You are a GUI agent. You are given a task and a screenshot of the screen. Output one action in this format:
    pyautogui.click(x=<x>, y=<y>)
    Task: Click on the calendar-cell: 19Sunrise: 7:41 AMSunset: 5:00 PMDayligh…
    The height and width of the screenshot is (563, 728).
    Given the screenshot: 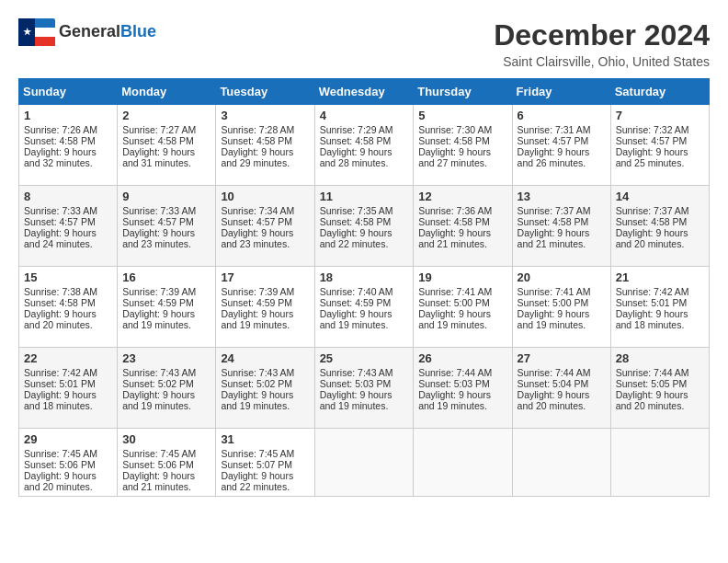 What is the action you would take?
    pyautogui.click(x=463, y=307)
    